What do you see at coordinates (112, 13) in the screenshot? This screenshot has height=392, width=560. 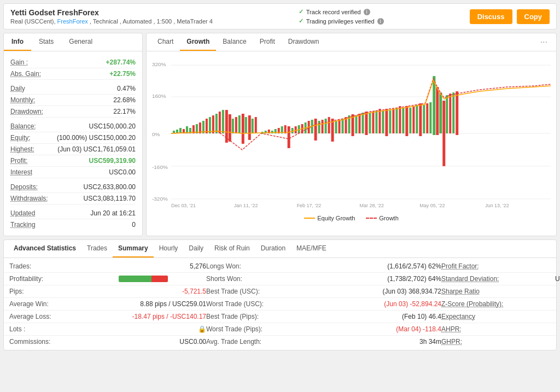 I see `account-title: Yetti Godset FreshForex` at bounding box center [112, 13].